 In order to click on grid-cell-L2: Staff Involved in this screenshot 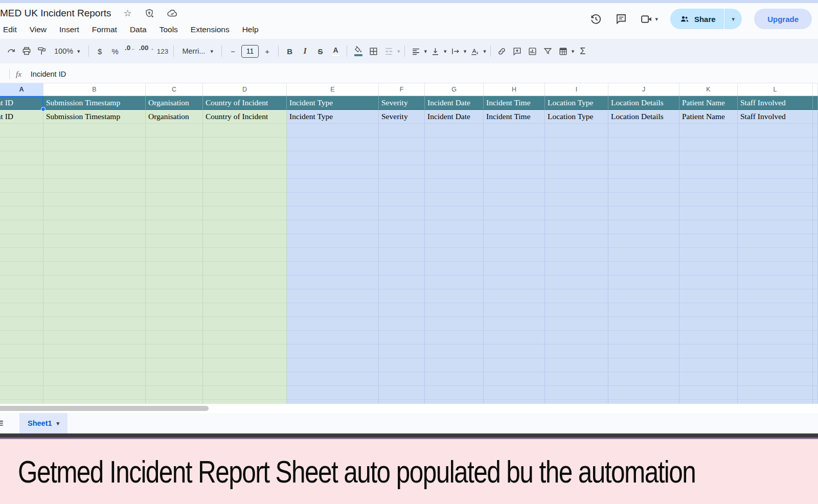, I will do `click(775, 117)`.